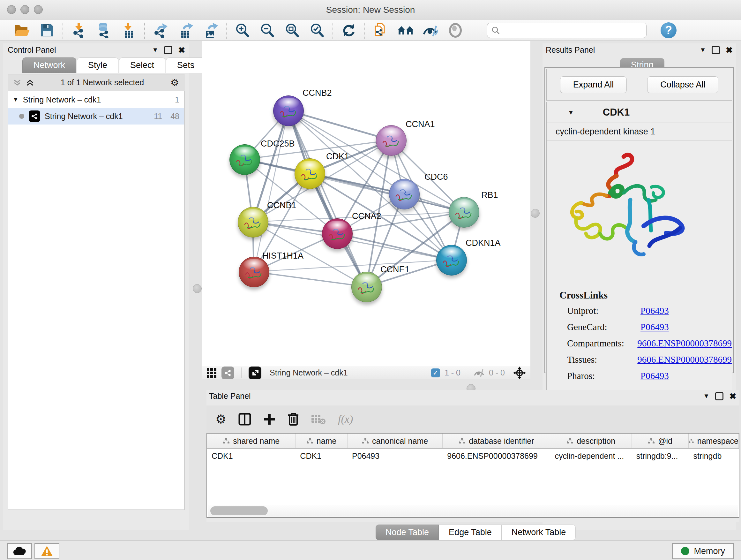 The image size is (741, 560). What do you see at coordinates (25, 9) in the screenshot?
I see `minimize-window-icon` at bounding box center [25, 9].